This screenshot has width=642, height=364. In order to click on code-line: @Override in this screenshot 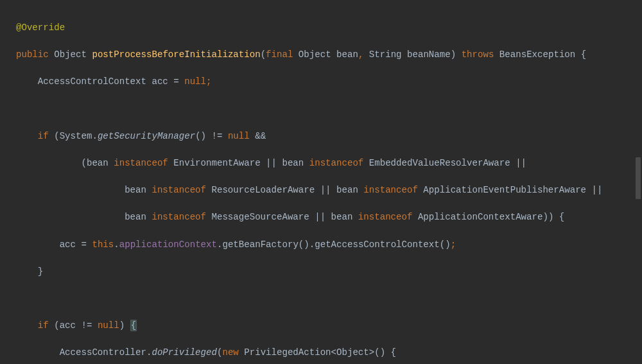, I will do `click(329, 28)`.